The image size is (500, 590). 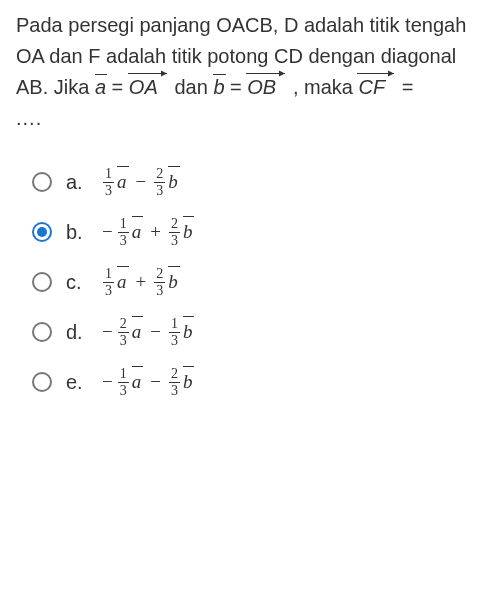 What do you see at coordinates (218, 88) in the screenshot?
I see `vector-b: b` at bounding box center [218, 88].